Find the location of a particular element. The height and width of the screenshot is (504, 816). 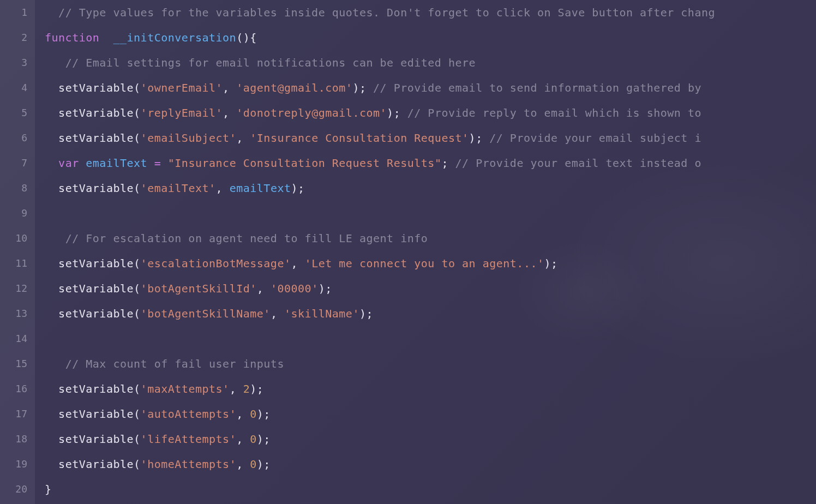

code-line: setVariable('autoAttempts', 0); is located at coordinates (430, 414).